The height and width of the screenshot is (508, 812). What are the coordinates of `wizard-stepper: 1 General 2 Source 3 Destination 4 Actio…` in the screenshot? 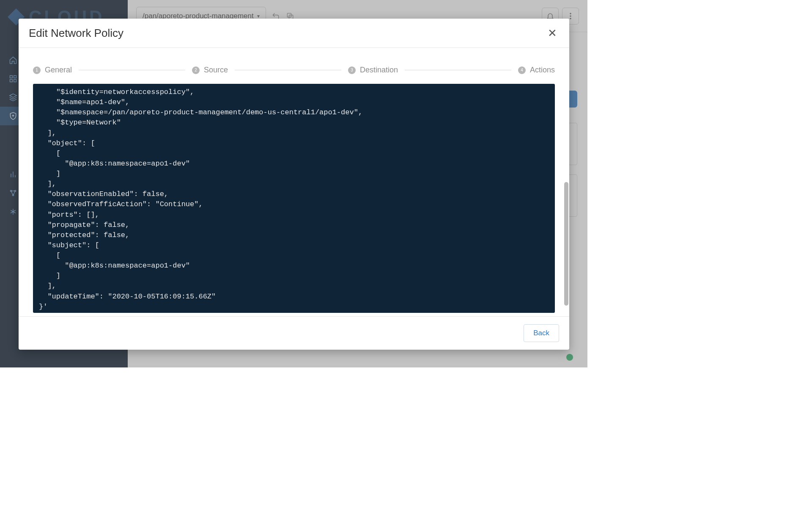 It's located at (294, 70).